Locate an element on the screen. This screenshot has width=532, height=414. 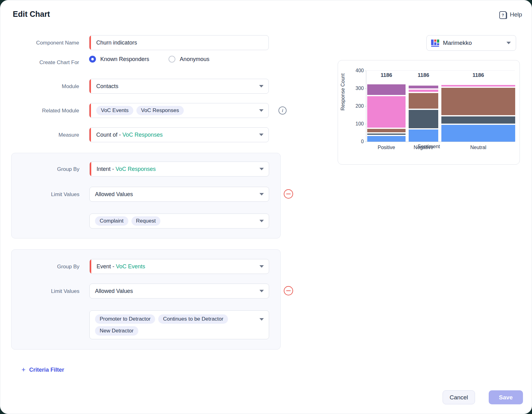
allowed-values-select-1: ComplaintRequest is located at coordinates (179, 221).